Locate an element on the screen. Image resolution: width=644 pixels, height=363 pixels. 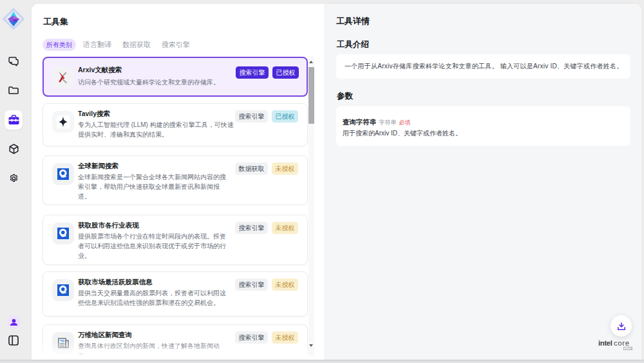
svg-text: intel is located at coordinates (605, 343).